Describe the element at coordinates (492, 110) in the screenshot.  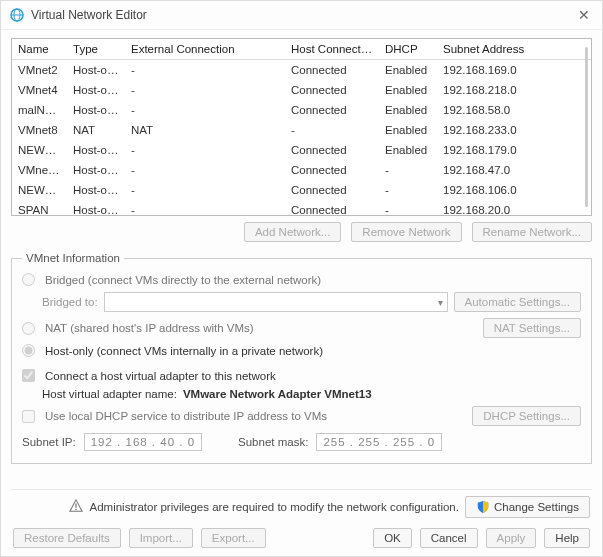
I see `cell-sub: 192.168.58.0` at that location.